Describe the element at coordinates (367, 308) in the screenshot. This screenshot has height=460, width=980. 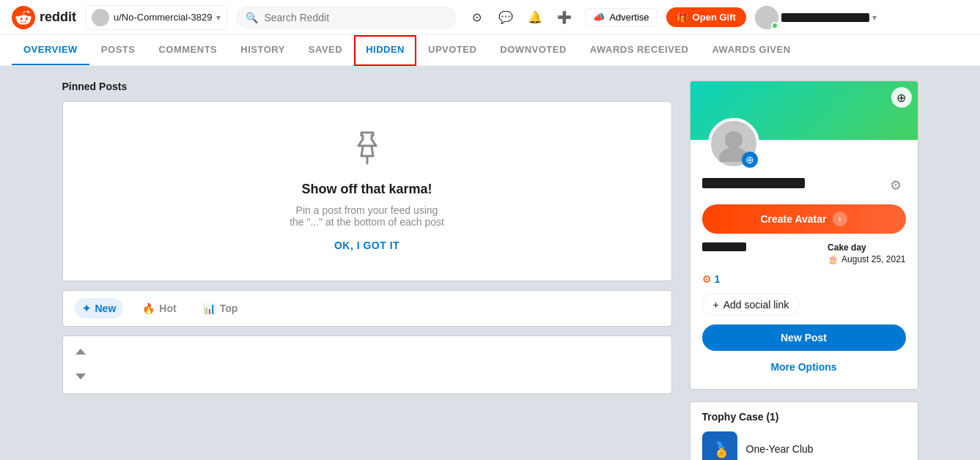
I see `sort-bar: ✦ New 🔥 Hot 📊 Top` at that location.